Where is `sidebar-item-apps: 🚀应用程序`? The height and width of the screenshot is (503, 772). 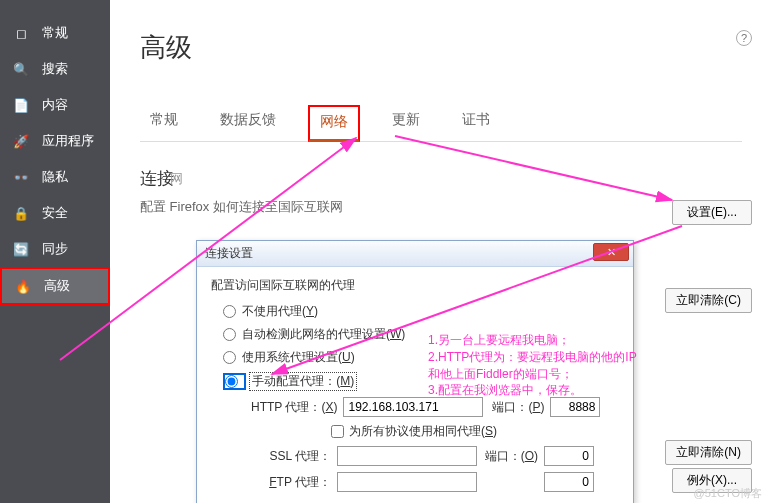 sidebar-item-apps: 🚀应用程序 is located at coordinates (55, 141).